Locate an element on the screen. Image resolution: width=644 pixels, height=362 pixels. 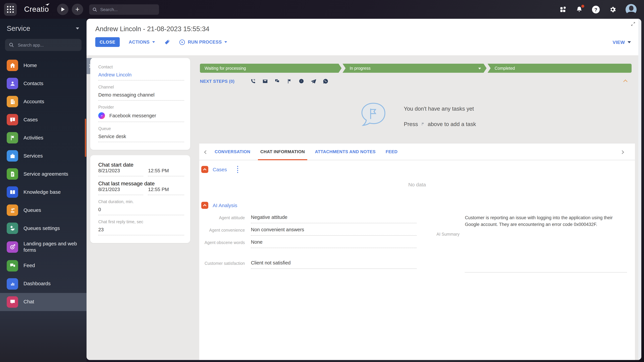
flag-icon is located at coordinates (423, 124).